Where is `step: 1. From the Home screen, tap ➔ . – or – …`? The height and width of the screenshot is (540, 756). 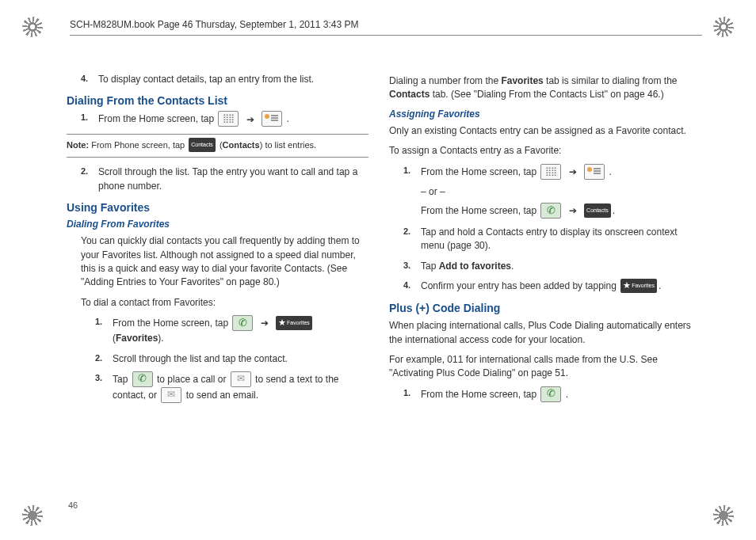
step: 1. From the Home screen, tap ➔ . – or – … is located at coordinates (547, 192).